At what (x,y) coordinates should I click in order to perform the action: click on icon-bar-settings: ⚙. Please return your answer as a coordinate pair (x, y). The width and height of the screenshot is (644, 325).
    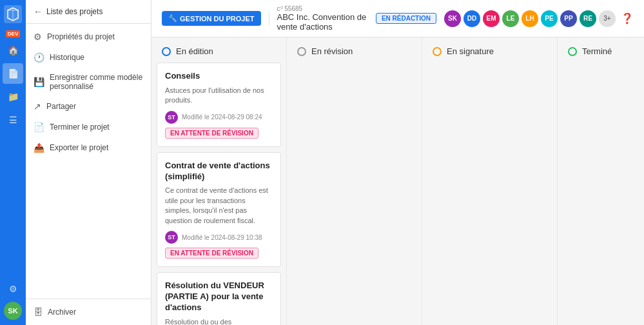
    Looking at the image, I should click on (13, 289).